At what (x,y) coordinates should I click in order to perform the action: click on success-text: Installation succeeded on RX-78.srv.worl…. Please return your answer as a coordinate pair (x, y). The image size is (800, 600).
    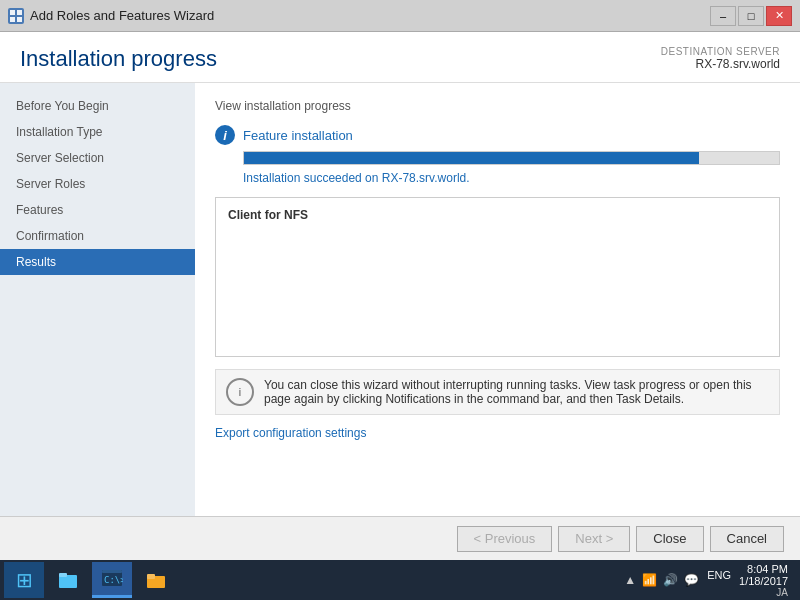
    Looking at the image, I should click on (512, 178).